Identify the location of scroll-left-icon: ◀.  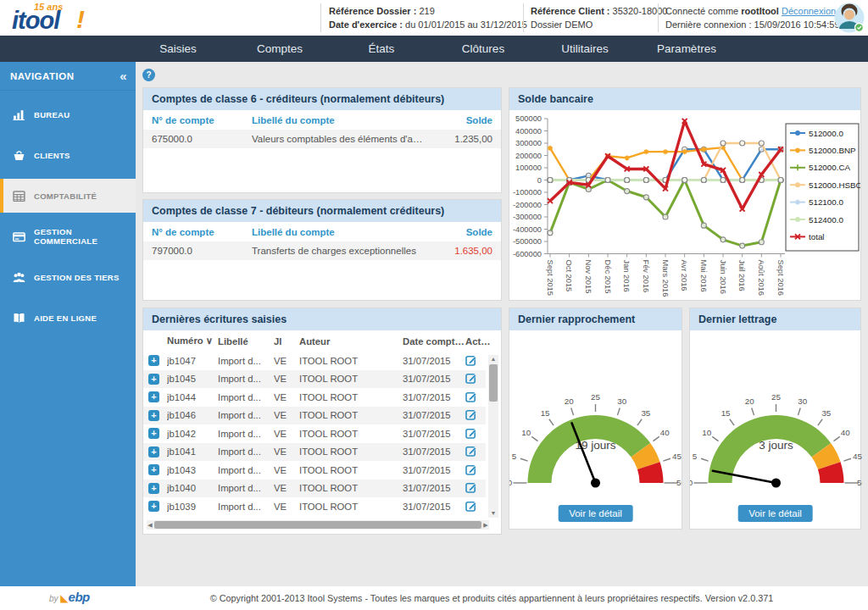
(150, 525).